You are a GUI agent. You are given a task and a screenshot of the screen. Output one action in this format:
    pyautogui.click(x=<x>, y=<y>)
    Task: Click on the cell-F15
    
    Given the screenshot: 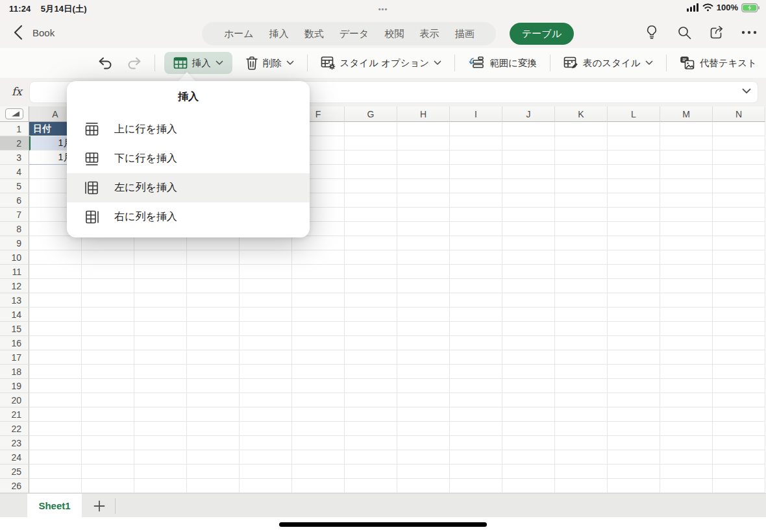 What is the action you would take?
    pyautogui.click(x=318, y=329)
    